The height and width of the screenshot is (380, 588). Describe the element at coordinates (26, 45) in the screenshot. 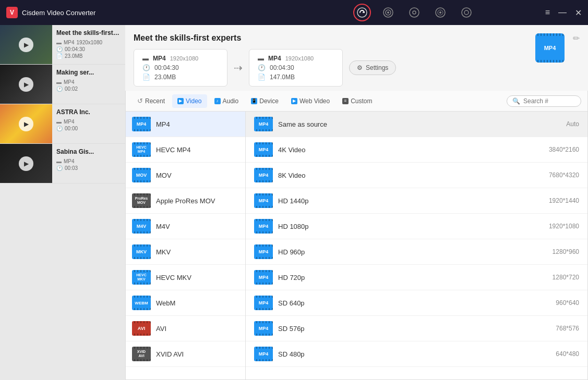

I see `play-button-1: ▶` at that location.